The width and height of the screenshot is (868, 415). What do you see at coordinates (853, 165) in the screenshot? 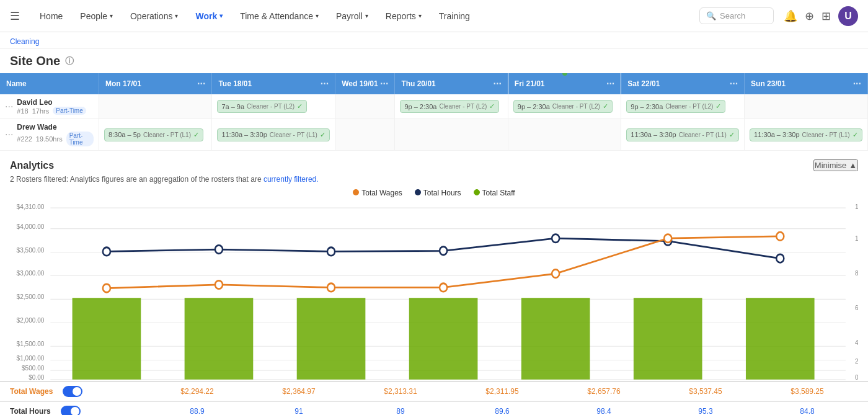
I see `chevron-up-icon: ▲` at bounding box center [853, 165].